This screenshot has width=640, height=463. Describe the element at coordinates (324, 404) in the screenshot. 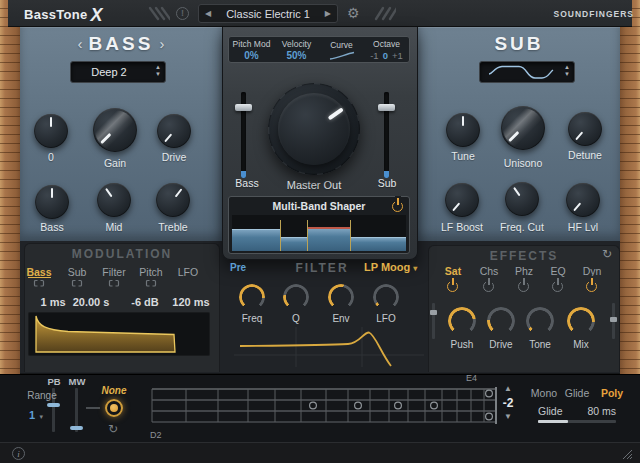

I see `fretboard-range-display` at that location.